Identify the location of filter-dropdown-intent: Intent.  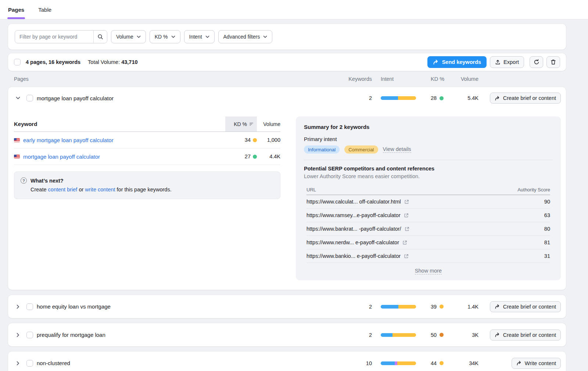
(199, 37).